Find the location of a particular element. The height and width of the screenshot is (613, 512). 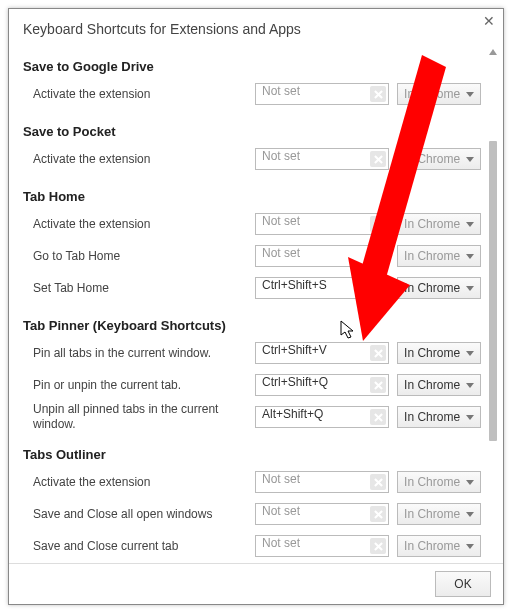

close-icon: ✕ is located at coordinates (489, 21).